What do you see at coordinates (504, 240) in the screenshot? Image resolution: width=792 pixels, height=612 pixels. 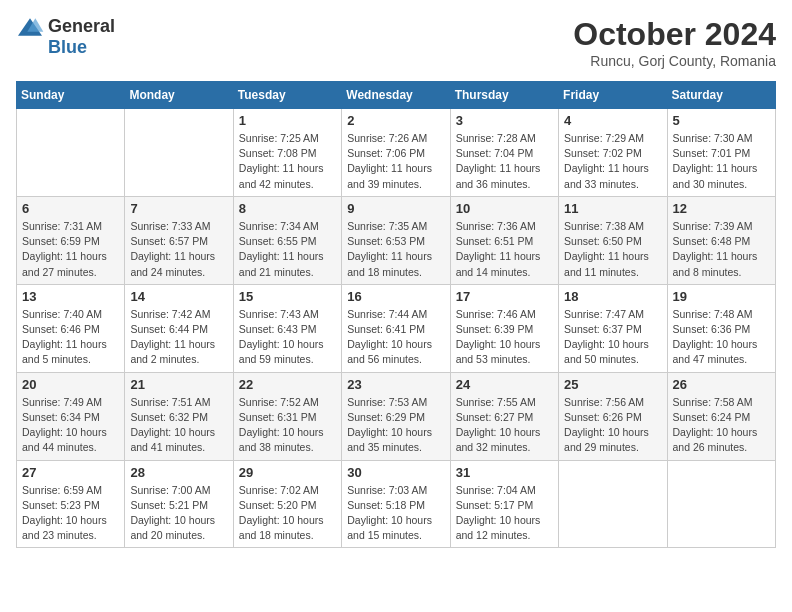 I see `calendar-cell: 10Sunrise: 7:36 AM Sunset: 6:51 PM Dayli…` at bounding box center [504, 240].